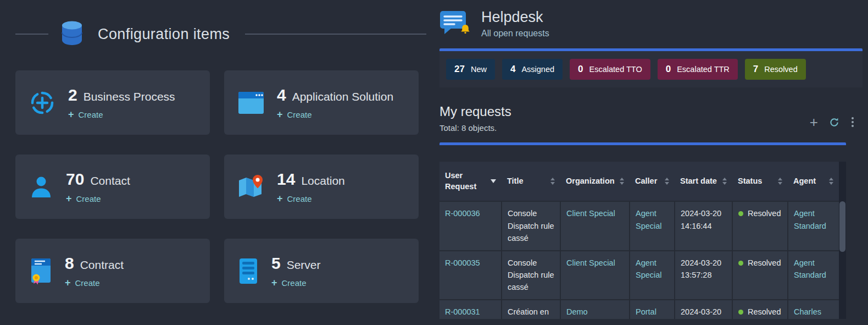  Describe the element at coordinates (531, 309) in the screenshot. I see `request-title: Création en` at that location.